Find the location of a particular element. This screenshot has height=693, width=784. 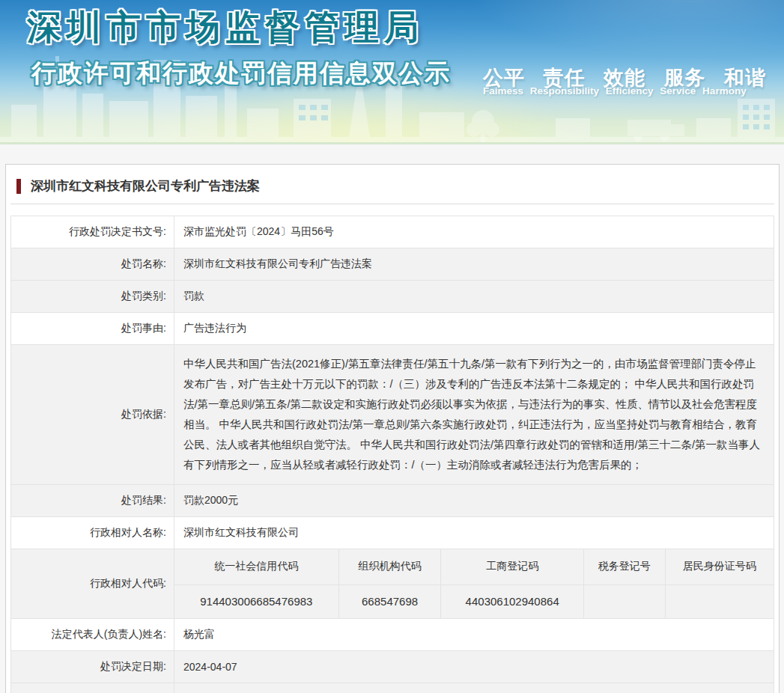

title-divider is located at coordinates (392, 204).